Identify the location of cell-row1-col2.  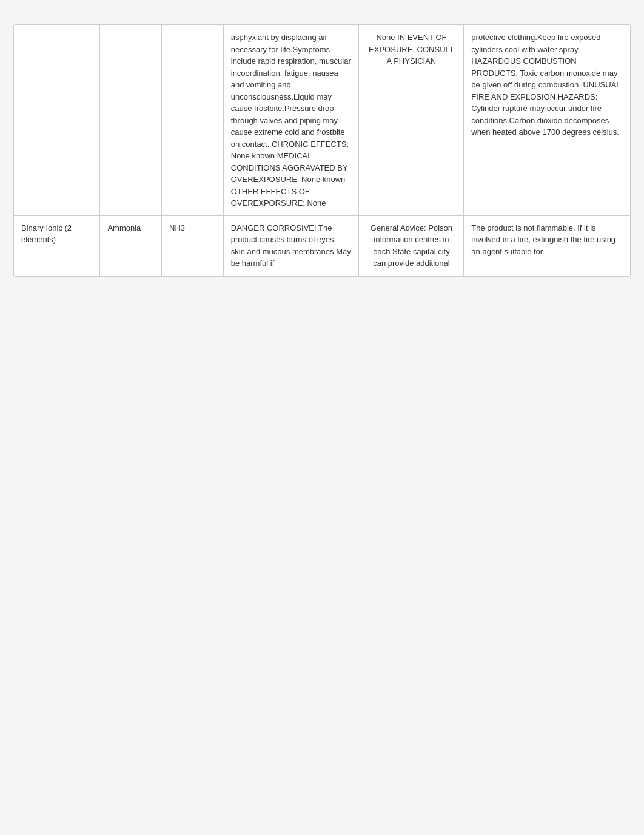
(131, 121).